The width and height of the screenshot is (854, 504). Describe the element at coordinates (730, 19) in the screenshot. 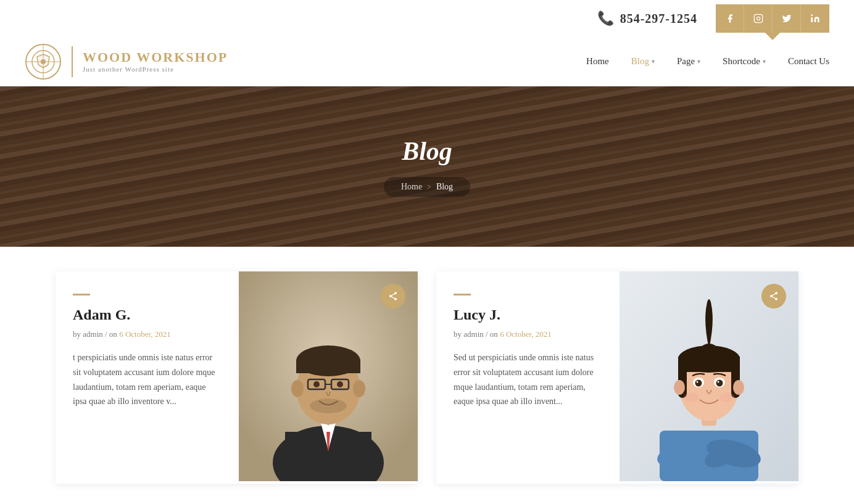

I see `facebook-icon` at that location.